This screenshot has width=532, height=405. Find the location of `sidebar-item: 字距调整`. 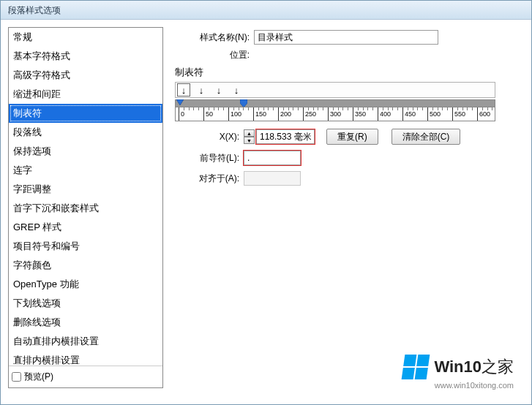

sidebar-item: 字距调整 is located at coordinates (86, 189).